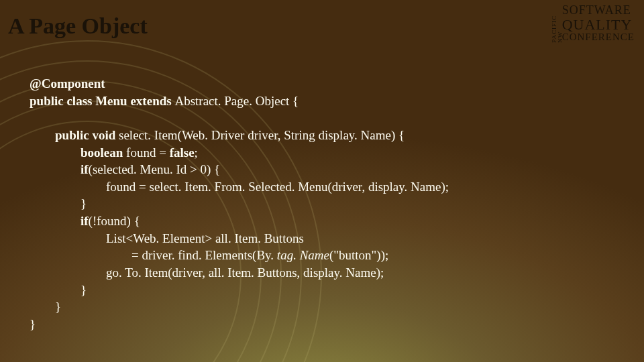 The image size is (644, 362). I want to click on brand-line-software: SOFTWARE, so click(598, 11).